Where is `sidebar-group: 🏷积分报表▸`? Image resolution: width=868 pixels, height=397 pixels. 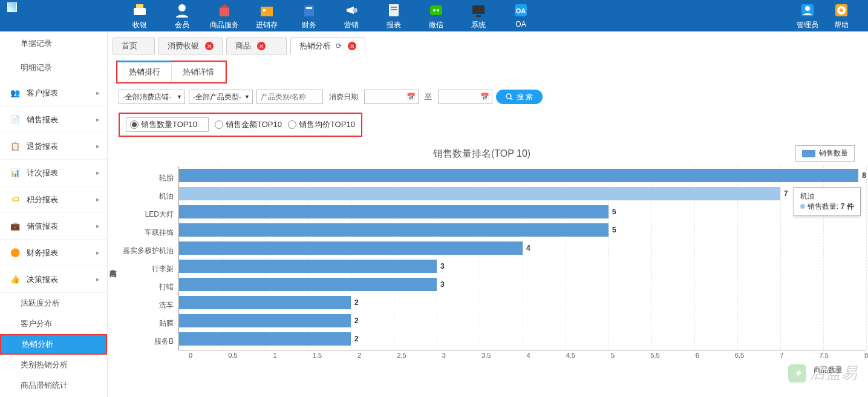 sidebar-group: 🏷积分报表▸ is located at coordinates (53, 200).